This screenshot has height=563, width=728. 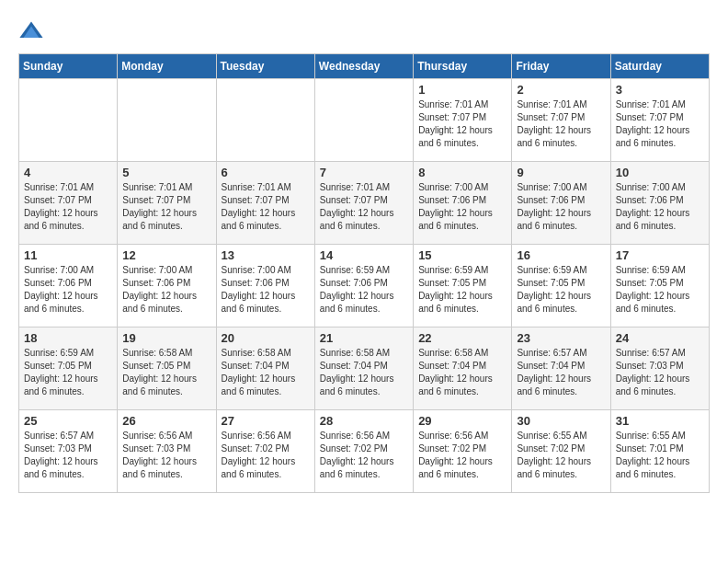 I want to click on day-number: 29, so click(x=462, y=421).